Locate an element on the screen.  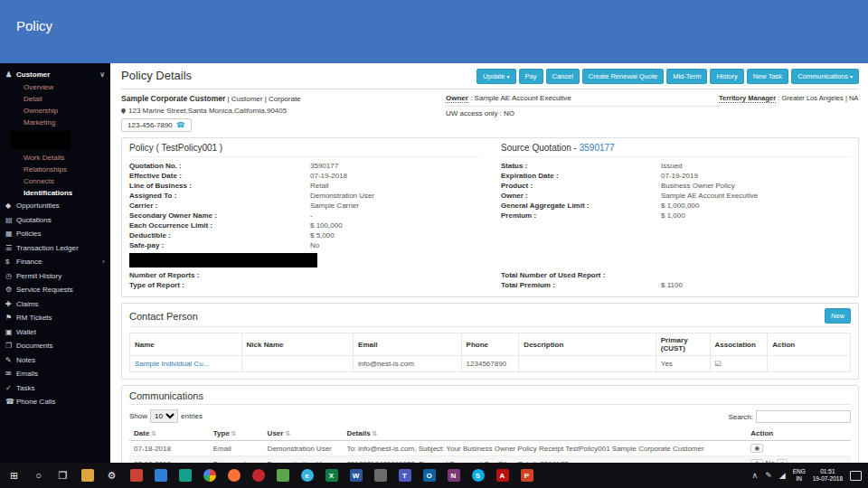
taskbar-icon-settings: ⚙ is located at coordinates (112, 475).